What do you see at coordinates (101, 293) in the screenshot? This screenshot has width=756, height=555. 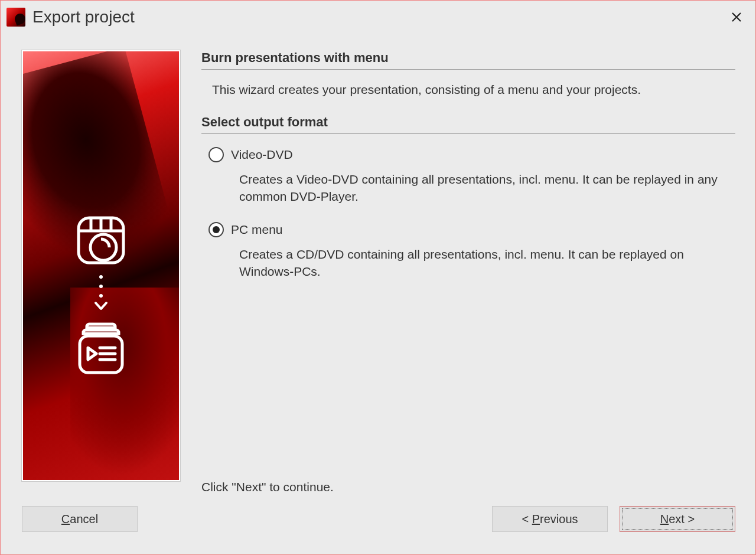 I see `arrow-down-icon` at bounding box center [101, 293].